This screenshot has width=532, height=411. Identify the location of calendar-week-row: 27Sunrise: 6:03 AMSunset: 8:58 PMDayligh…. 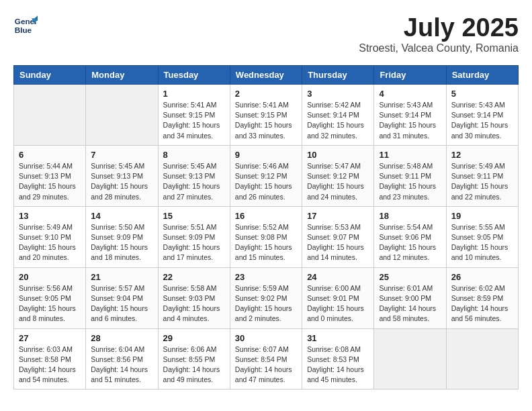
(266, 359).